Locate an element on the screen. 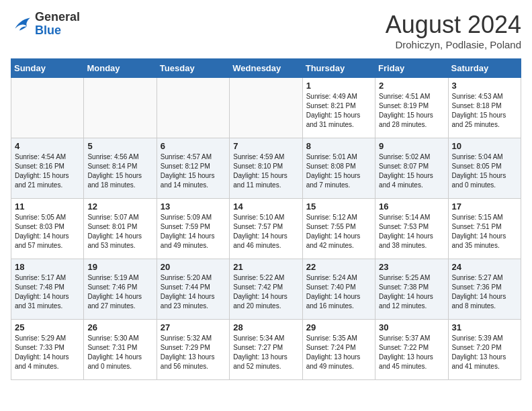 The width and height of the screenshot is (532, 411). calendar-cell: 5Sunrise: 4:56 AM Sunset: 8:14 PM Daylig… is located at coordinates (120, 169).